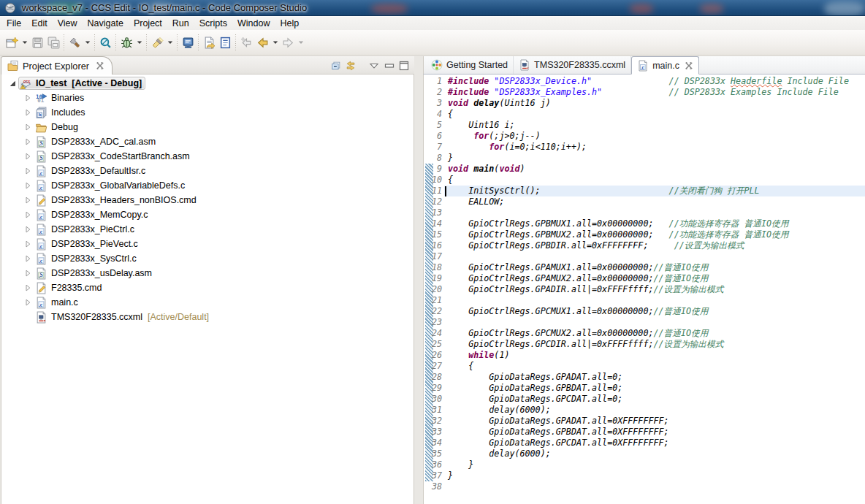 This screenshot has height=504, width=865. I want to click on menu-scripts: Scripts, so click(213, 23).